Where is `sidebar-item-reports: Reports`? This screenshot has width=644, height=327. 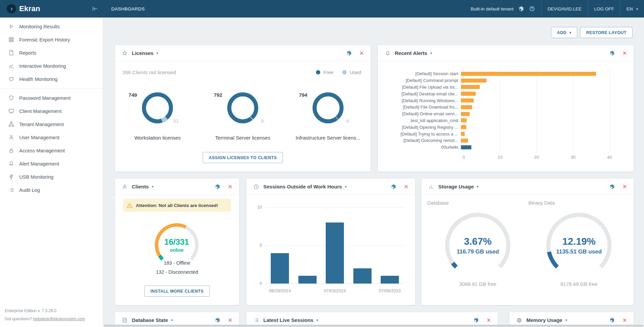
sidebar-item-reports: Reports is located at coordinates (51, 53).